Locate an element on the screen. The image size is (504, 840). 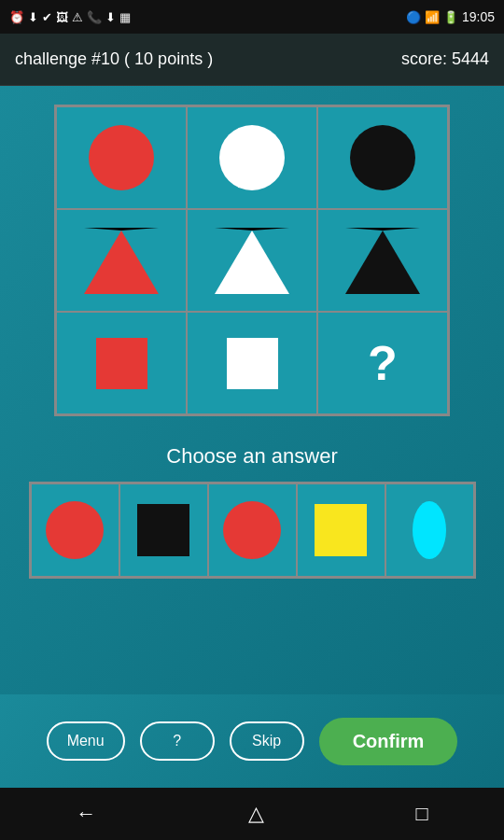
black-circle-top is located at coordinates (383, 158).